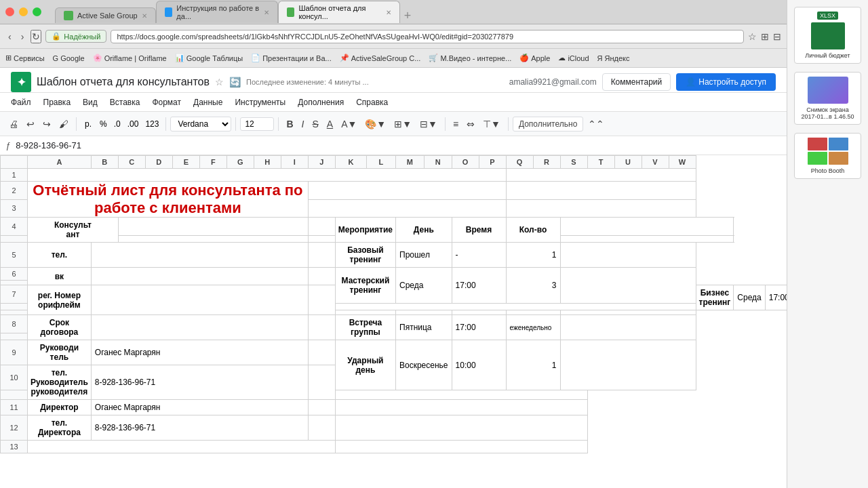 This screenshot has height=488, width=868. What do you see at coordinates (425, 313) in the screenshot?
I see `cell-M7c` at bounding box center [425, 313].